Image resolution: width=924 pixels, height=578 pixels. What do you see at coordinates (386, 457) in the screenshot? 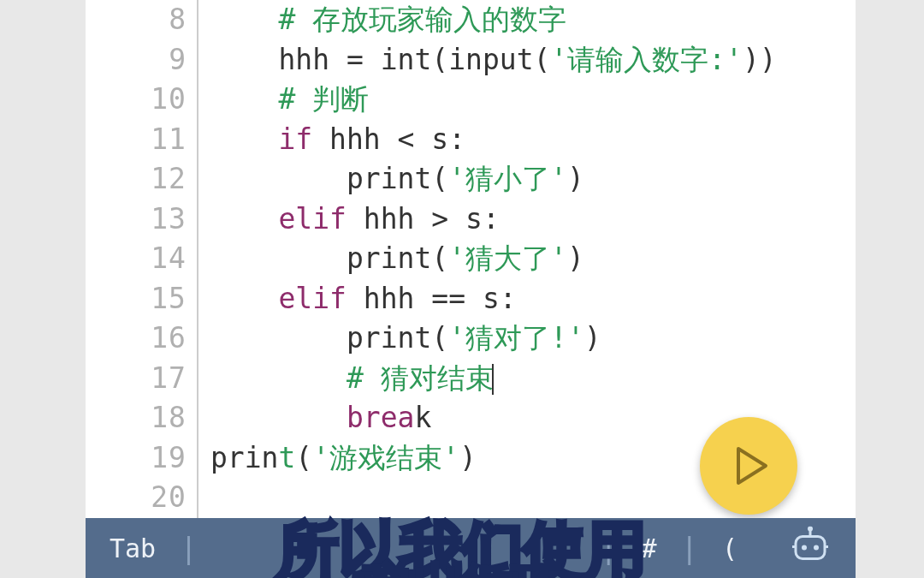
I see `string-token: '游戏结束'` at bounding box center [386, 457].